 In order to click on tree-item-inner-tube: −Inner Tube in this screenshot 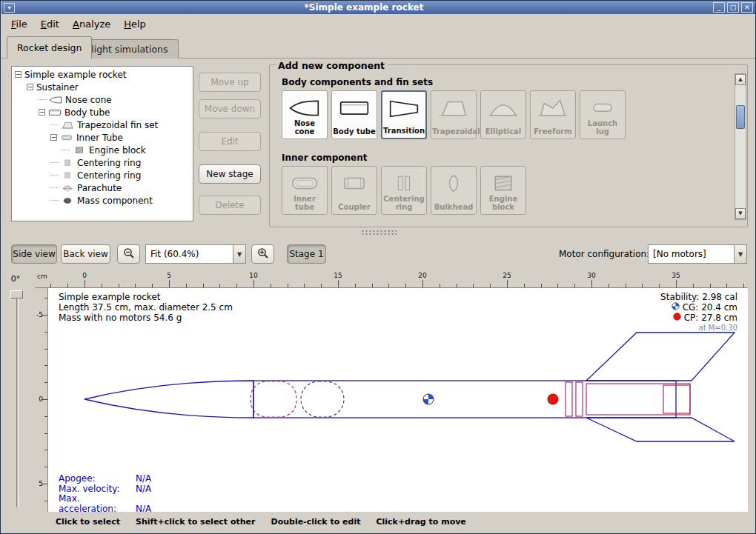, I will do `click(102, 138)`.